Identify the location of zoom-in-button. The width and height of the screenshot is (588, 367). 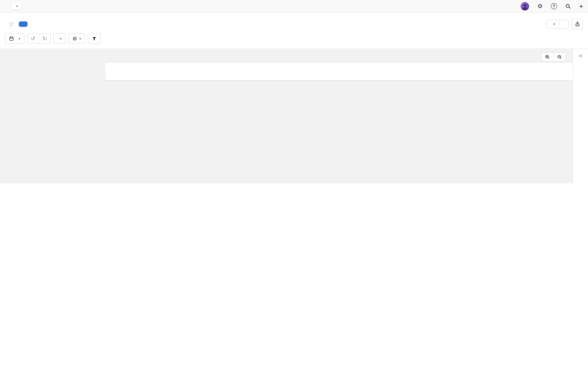
(547, 57).